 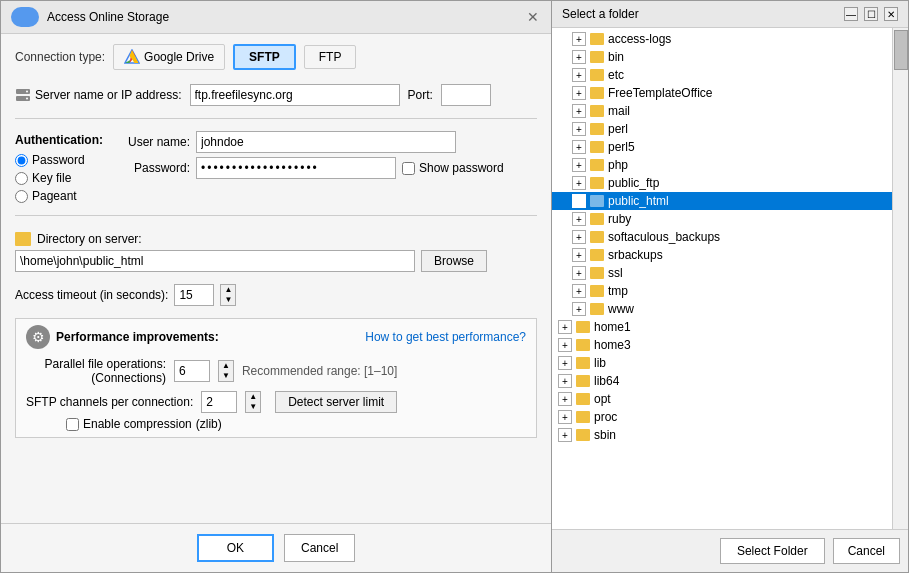 What do you see at coordinates (23, 95) in the screenshot?
I see `server-icon` at bounding box center [23, 95].